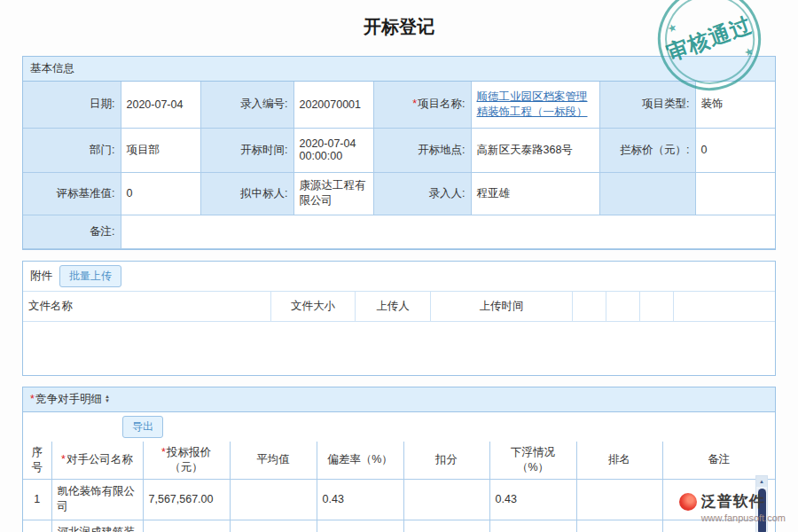 The image size is (798, 532). Describe the element at coordinates (246, 105) in the screenshot. I see `entry-no-label: 录入编号:` at that location.